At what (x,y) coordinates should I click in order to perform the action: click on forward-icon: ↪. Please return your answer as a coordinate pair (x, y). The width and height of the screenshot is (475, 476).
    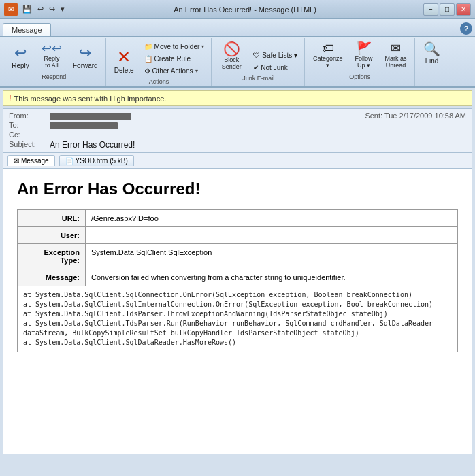
    Looking at the image, I should click on (85, 53).